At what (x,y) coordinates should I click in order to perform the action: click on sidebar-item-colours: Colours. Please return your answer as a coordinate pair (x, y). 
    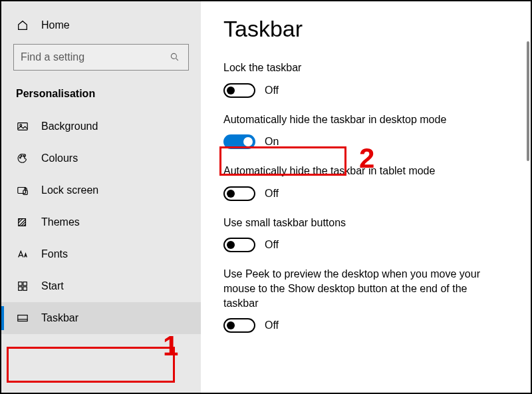
    Looking at the image, I should click on (101, 158).